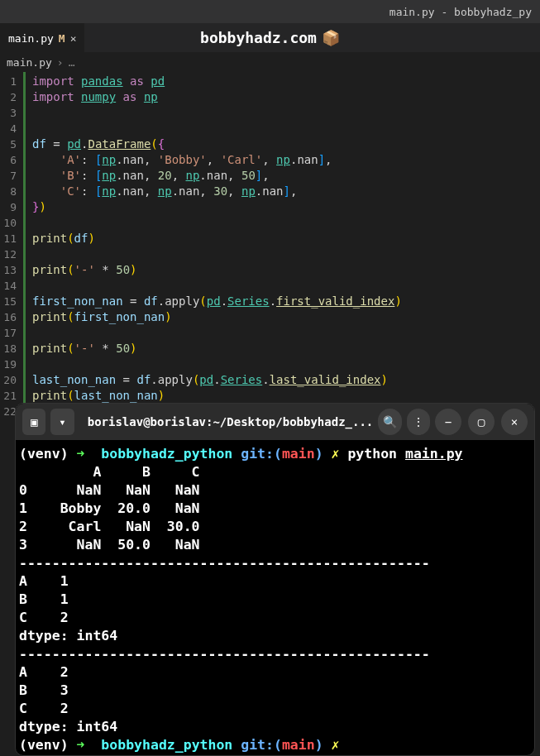 The height and width of the screenshot is (756, 540). What do you see at coordinates (481, 422) in the screenshot?
I see `maximize-icon: ▢` at bounding box center [481, 422].